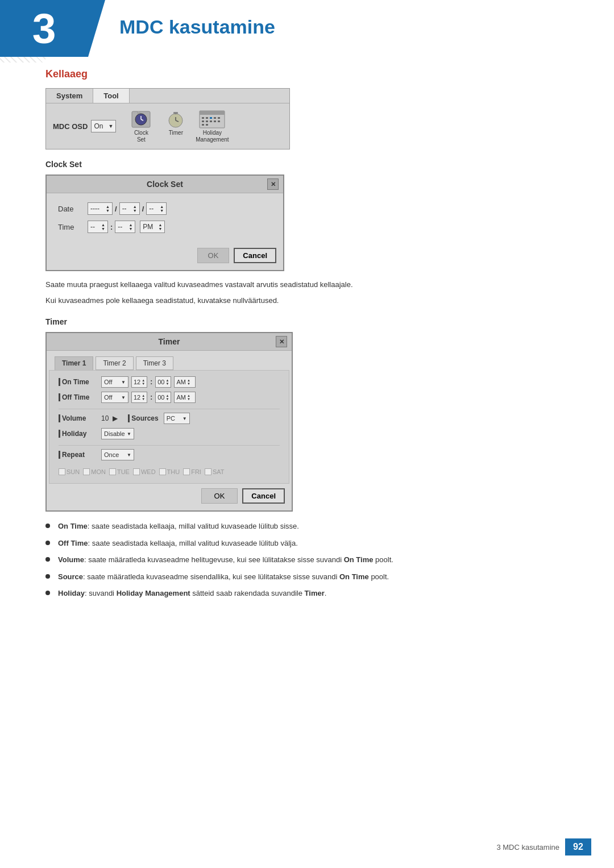  I want to click on holiday-select: Disable ▼, so click(118, 434).